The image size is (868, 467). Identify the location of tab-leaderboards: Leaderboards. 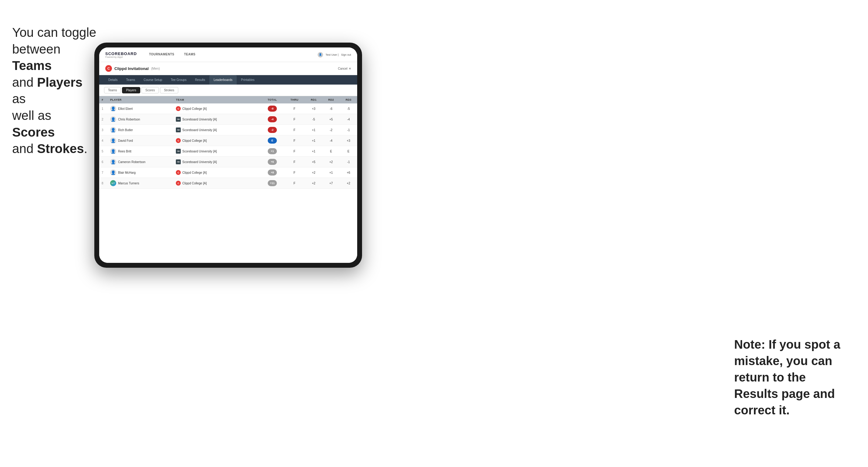
(223, 80).